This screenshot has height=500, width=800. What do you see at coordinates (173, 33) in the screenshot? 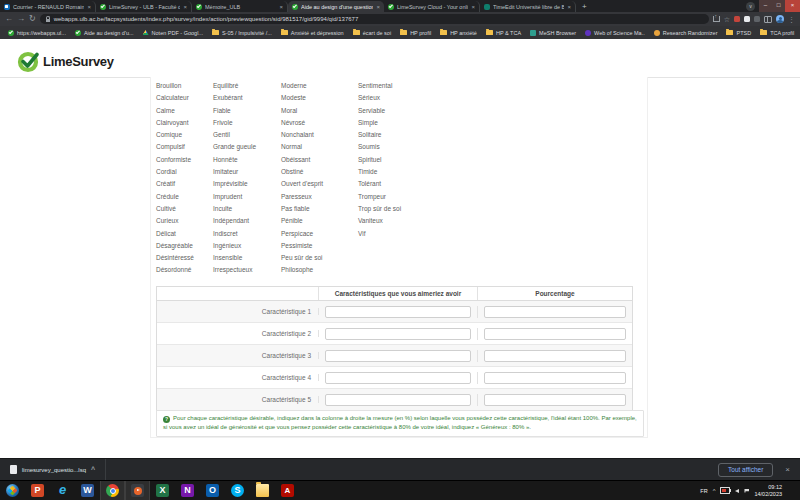
I see `bookmark-item: Noten PDF - Googl...` at bounding box center [173, 33].